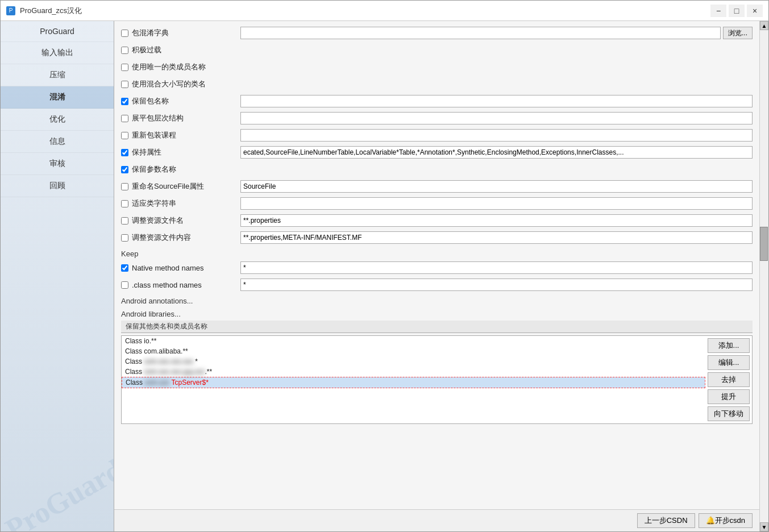 This screenshot has width=769, height=532. I want to click on label-flatten-package: 展平包层次结构, so click(181, 118).